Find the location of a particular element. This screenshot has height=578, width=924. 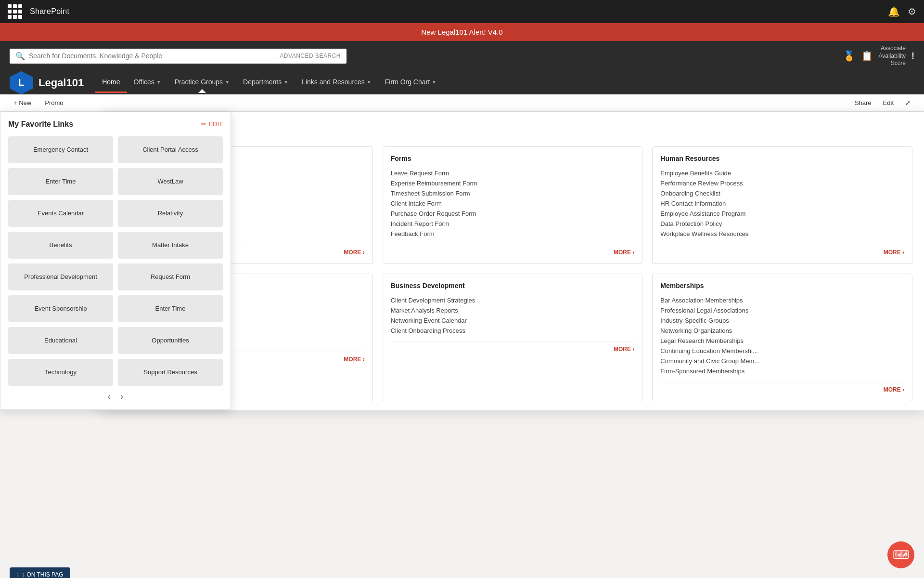

resource-list-item: Client Onboarding Process is located at coordinates (513, 330).